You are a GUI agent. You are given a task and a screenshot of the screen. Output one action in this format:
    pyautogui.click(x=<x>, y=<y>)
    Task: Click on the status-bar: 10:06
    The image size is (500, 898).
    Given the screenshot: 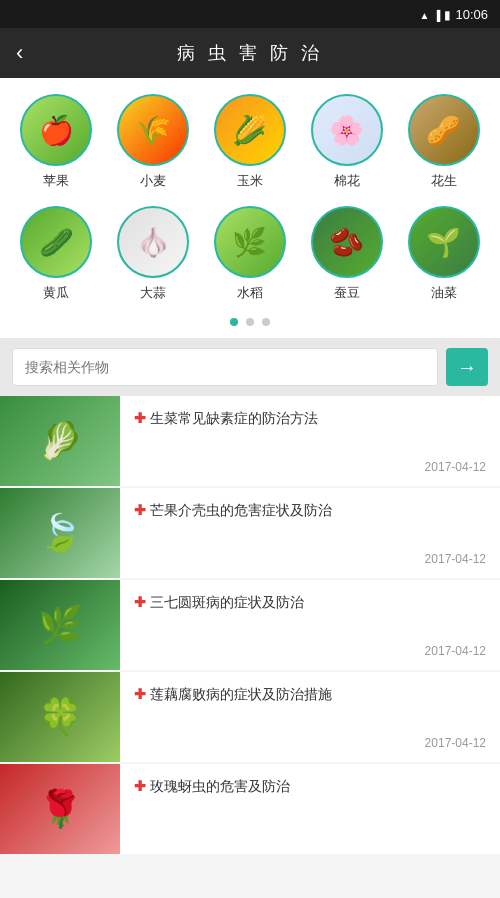 What is the action you would take?
    pyautogui.click(x=250, y=14)
    